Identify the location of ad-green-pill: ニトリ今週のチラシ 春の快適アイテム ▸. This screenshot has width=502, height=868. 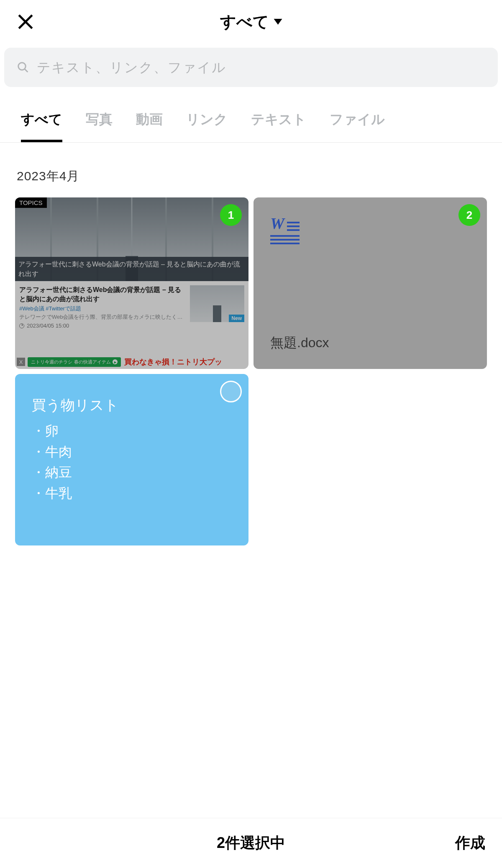
(74, 362).